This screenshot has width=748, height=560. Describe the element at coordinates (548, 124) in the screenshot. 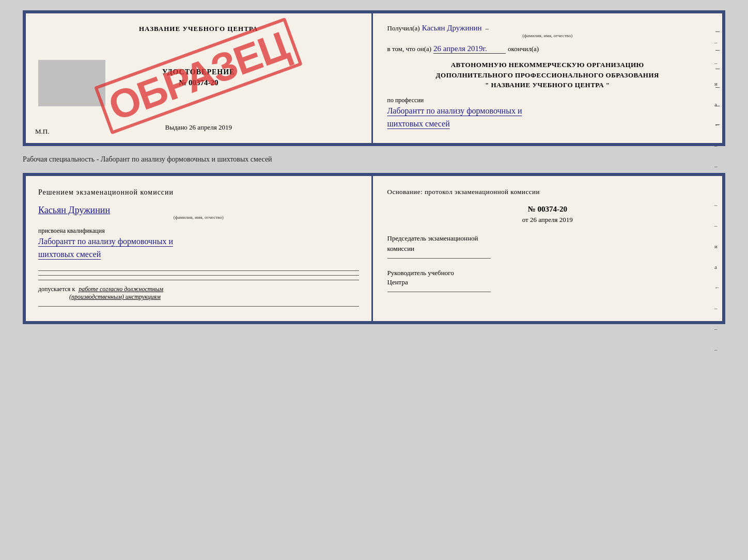

I see `profession-line2: шихтовых смесей` at that location.